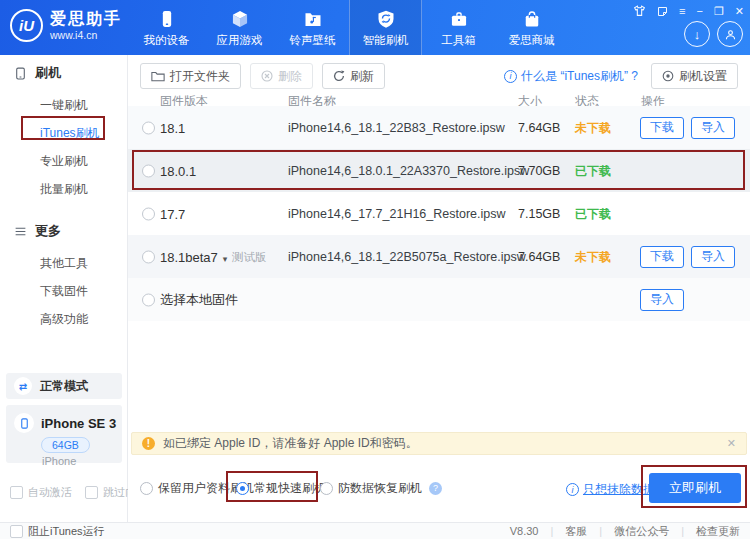  I want to click on close-icon: ✕, so click(740, 12).